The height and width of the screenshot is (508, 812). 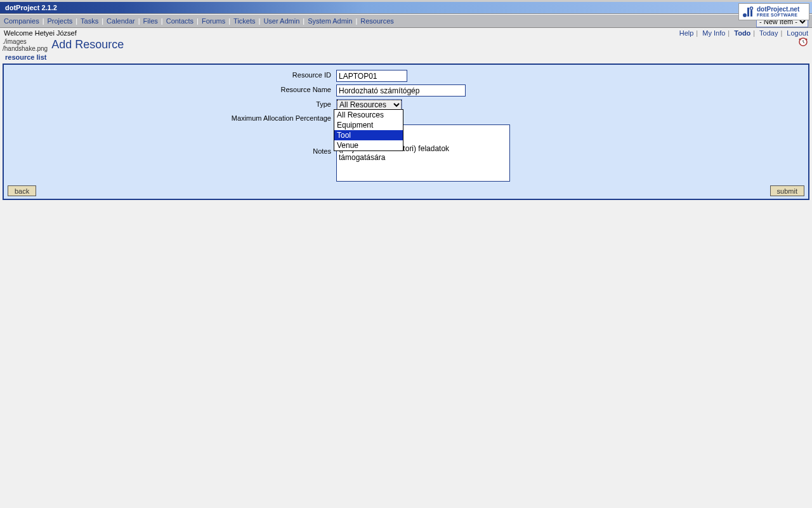 What do you see at coordinates (372, 76) in the screenshot?
I see `resource-id-input` at bounding box center [372, 76].